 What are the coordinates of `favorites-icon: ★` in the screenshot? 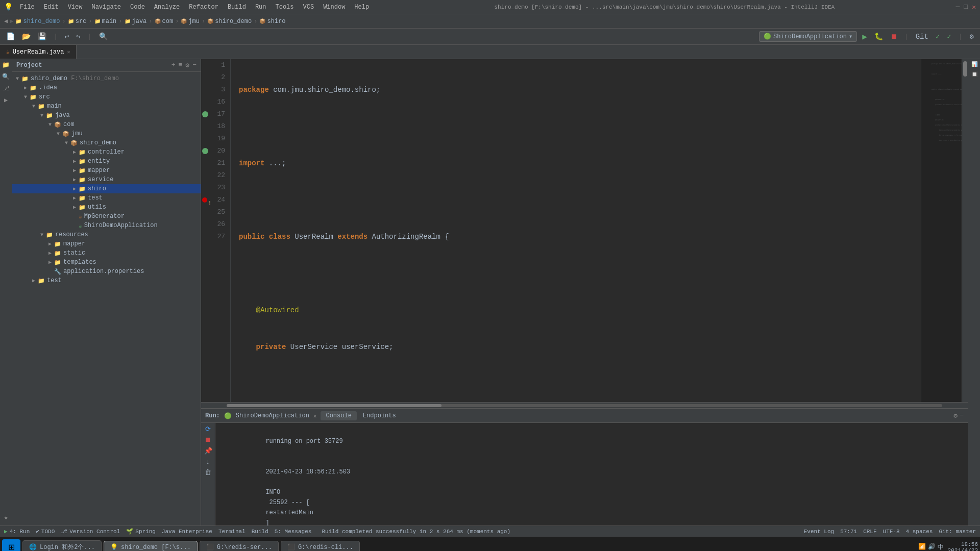 It's located at (6, 517).